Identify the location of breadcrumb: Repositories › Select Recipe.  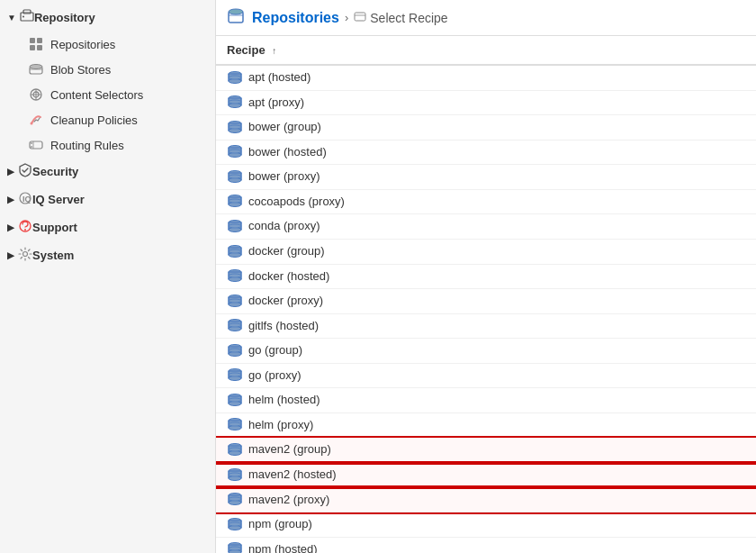
(486, 18).